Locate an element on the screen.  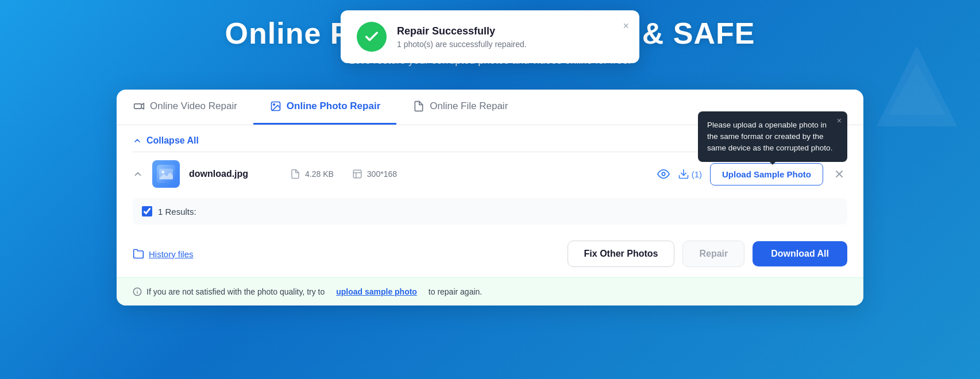
tab-photo: Online Photo Repair is located at coordinates (325, 107).